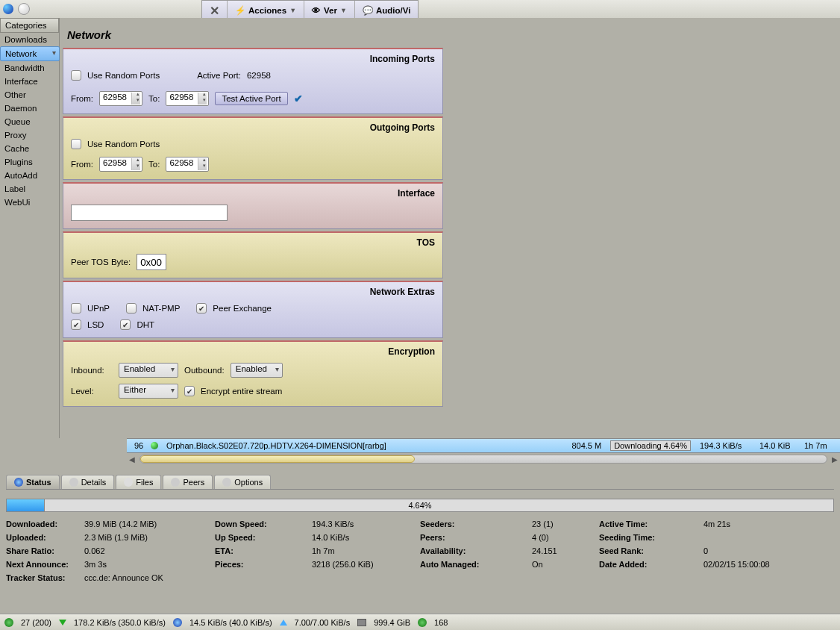 This screenshot has height=630, width=840. I want to click on status-bar: 27 (200) 178.2 KiB/s (350.0 KiB/s) 14.5 …, so click(420, 622).